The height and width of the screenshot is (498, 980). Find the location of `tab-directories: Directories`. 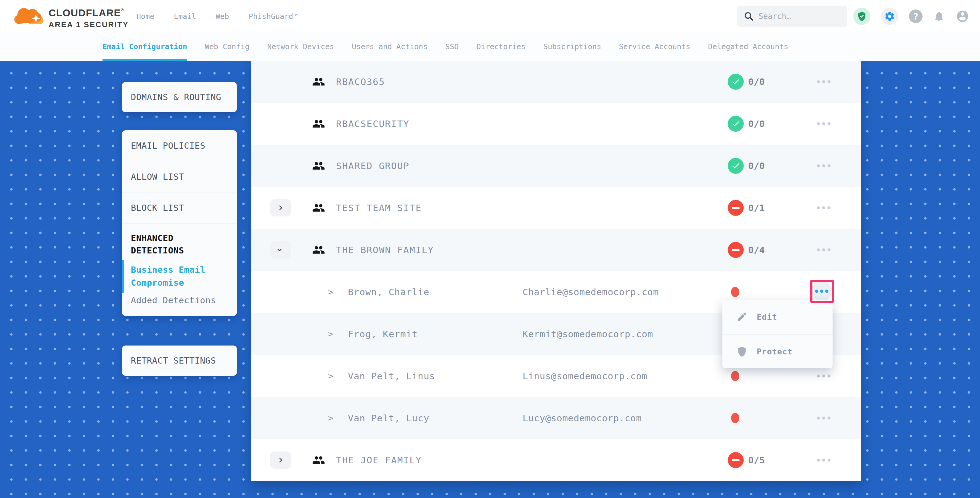

tab-directories: Directories is located at coordinates (501, 47).